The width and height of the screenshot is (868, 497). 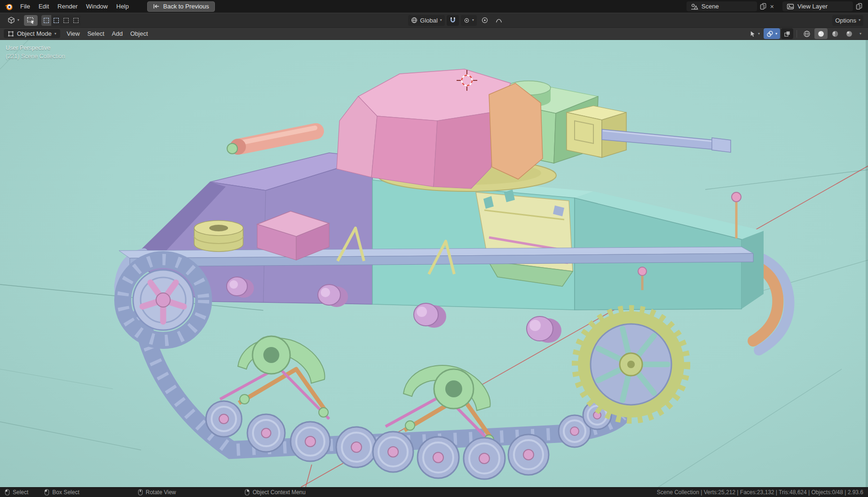 What do you see at coordinates (434, 492) in the screenshot?
I see `statusbar: Select Box Select Rotate View Object Con…` at bounding box center [434, 492].